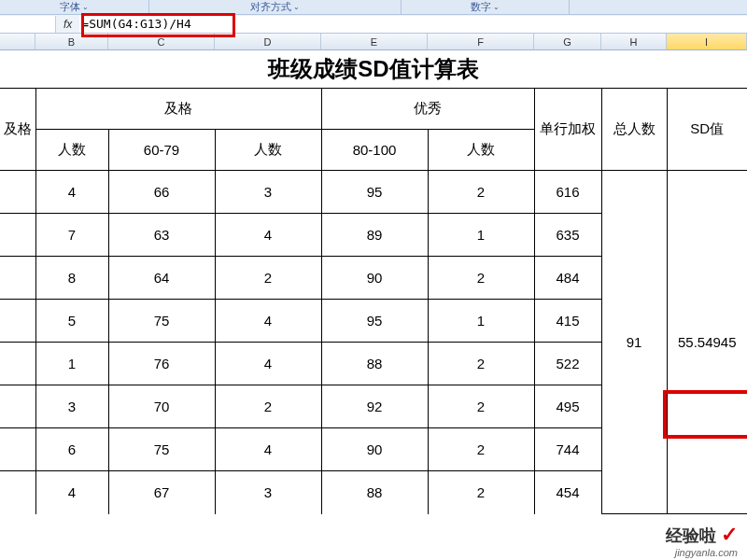 The image size is (747, 560). What do you see at coordinates (413, 24) in the screenshot?
I see `formula-input` at bounding box center [413, 24].